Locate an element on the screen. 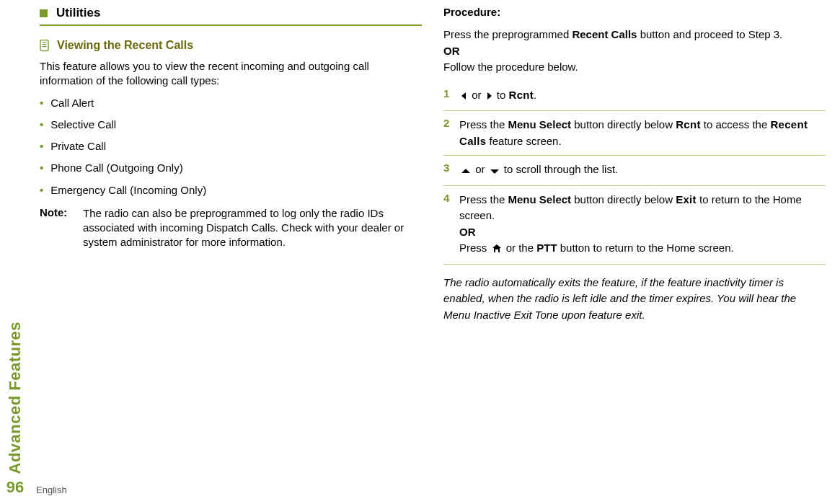 The image size is (840, 504). text: Press the preprogrammed is located at coordinates (508, 35).